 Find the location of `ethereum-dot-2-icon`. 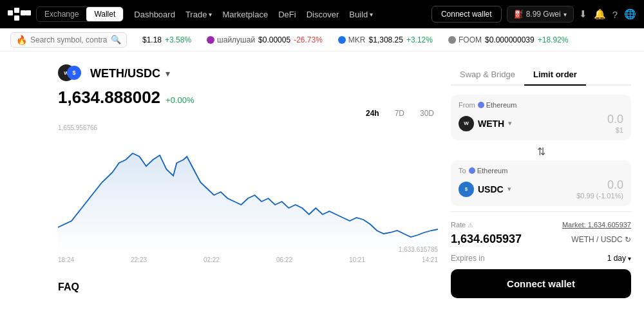

ethereum-dot-2-icon is located at coordinates (472, 171).